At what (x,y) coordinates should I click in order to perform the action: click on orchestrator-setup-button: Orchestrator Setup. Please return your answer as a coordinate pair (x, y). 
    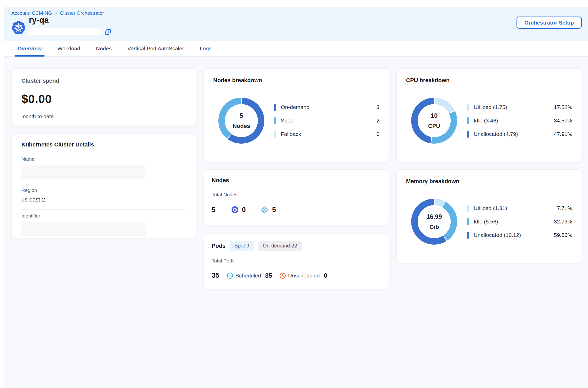
    Looking at the image, I should click on (549, 23).